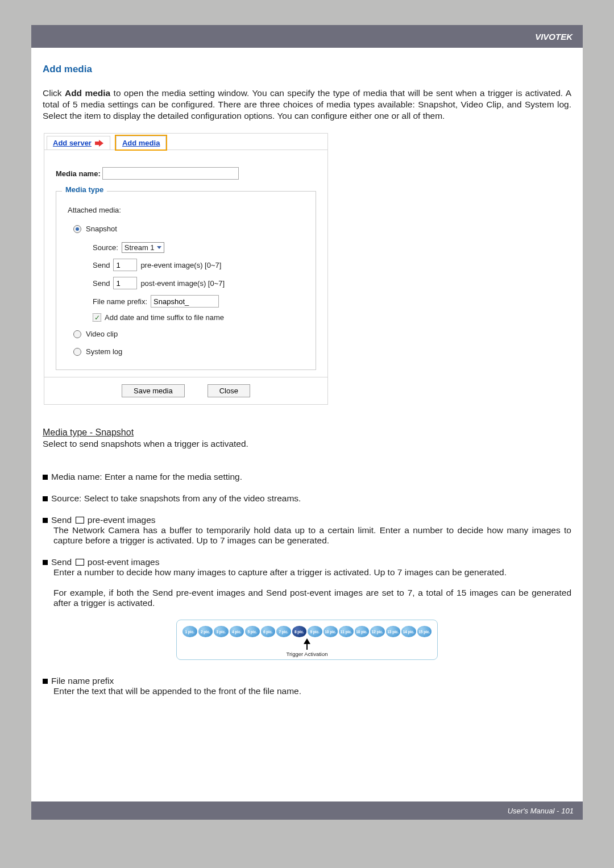  I want to click on radio-systemlog-label: System log, so click(104, 351).